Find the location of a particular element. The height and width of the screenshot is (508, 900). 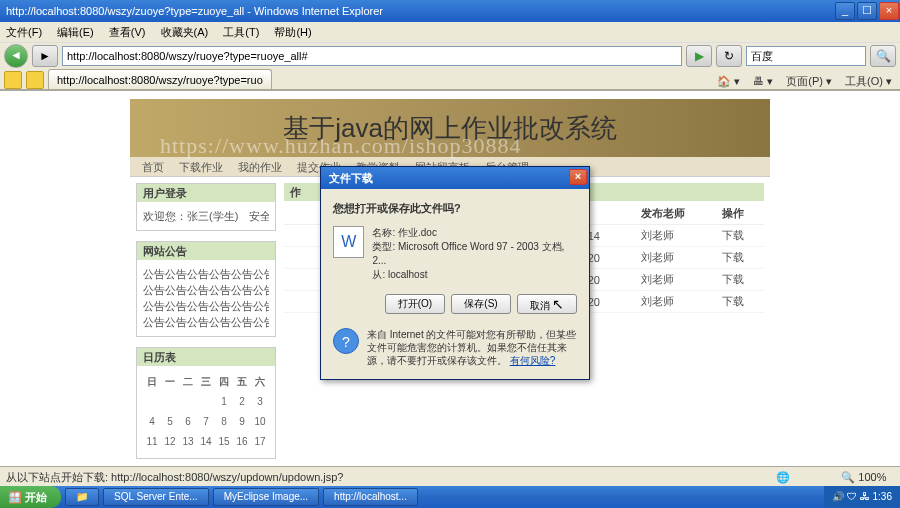

task-item: 📁 is located at coordinates (82, 497).